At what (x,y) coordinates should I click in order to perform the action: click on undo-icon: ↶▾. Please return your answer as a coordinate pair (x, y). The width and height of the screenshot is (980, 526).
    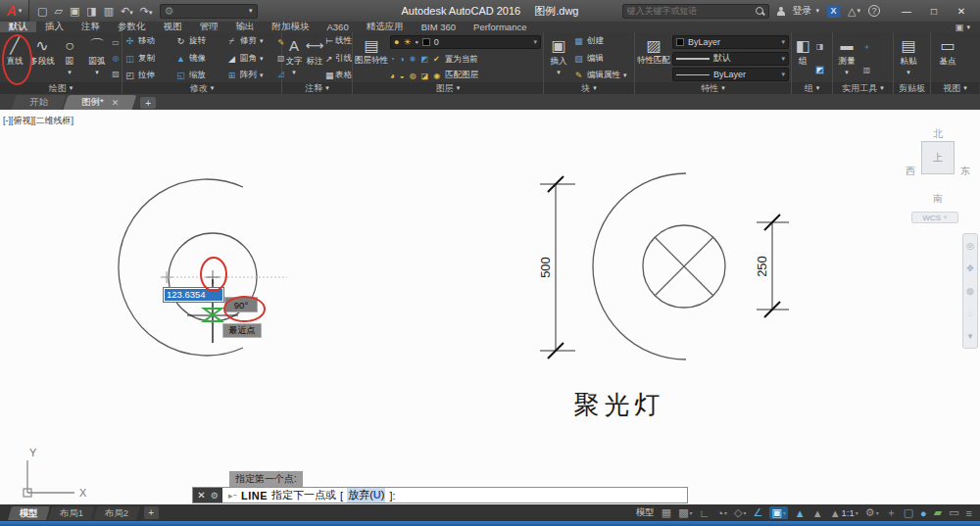
    Looking at the image, I should click on (127, 12).